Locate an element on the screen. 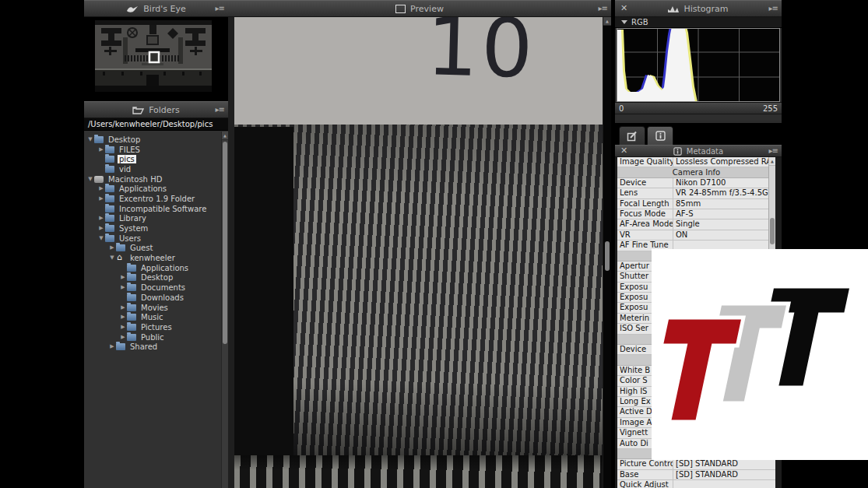 This screenshot has width=868, height=488. folder-tree-item: ▶System is located at coordinates (153, 229).